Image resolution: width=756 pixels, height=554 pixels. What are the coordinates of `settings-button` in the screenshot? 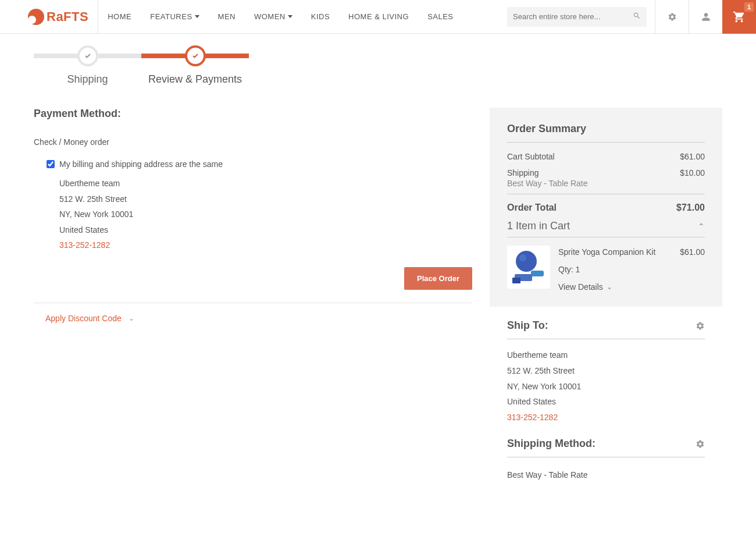 It's located at (672, 17).